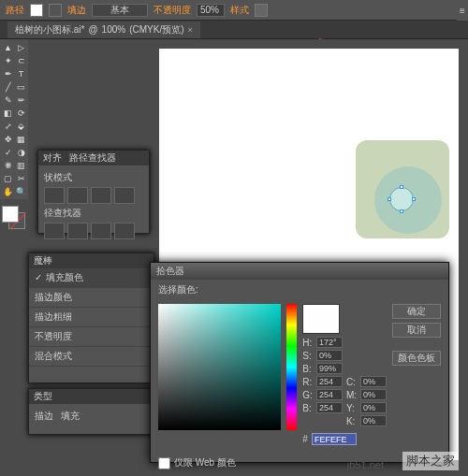 The image size is (468, 476). What do you see at coordinates (92, 297) in the screenshot?
I see `stroke-color-option: 描边颜色` at bounding box center [92, 297].